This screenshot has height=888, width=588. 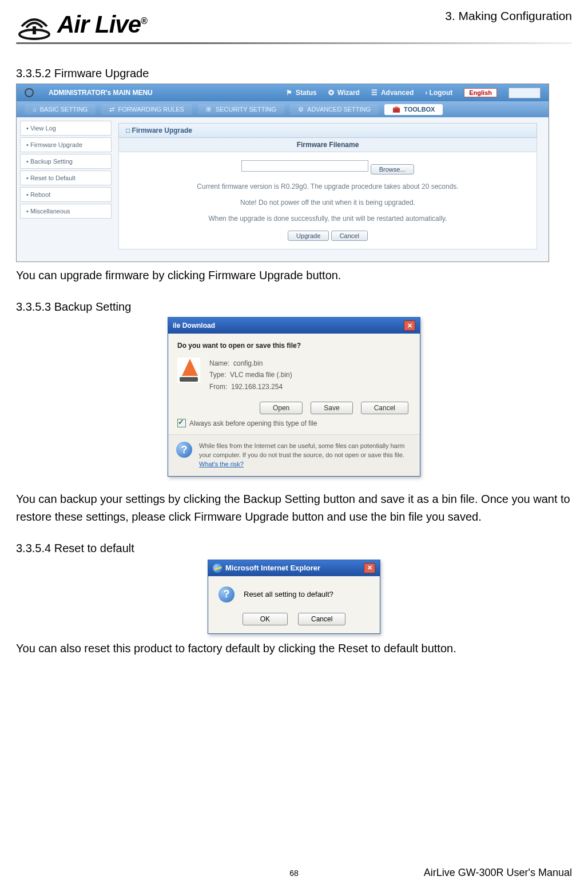 I want to click on ie-icon, so click(x=217, y=568).